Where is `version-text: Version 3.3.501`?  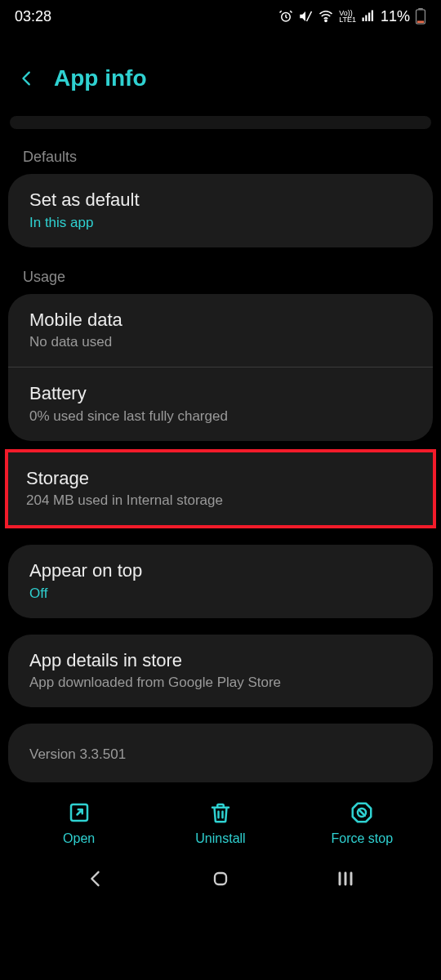 version-text: Version 3.3.501 is located at coordinates (220, 755).